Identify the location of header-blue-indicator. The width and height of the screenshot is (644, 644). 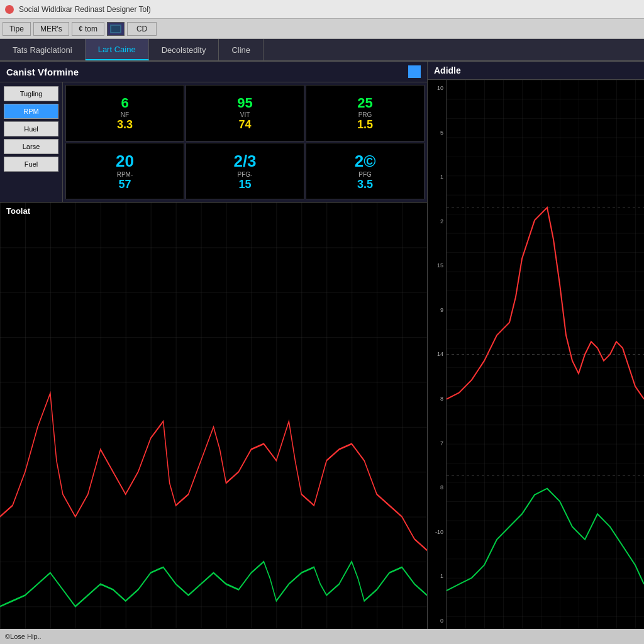
(414, 72).